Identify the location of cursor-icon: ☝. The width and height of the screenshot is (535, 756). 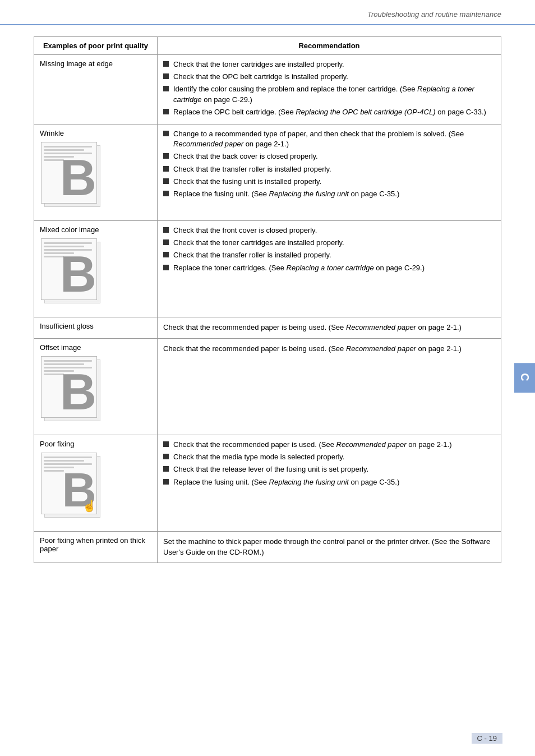
(90, 506).